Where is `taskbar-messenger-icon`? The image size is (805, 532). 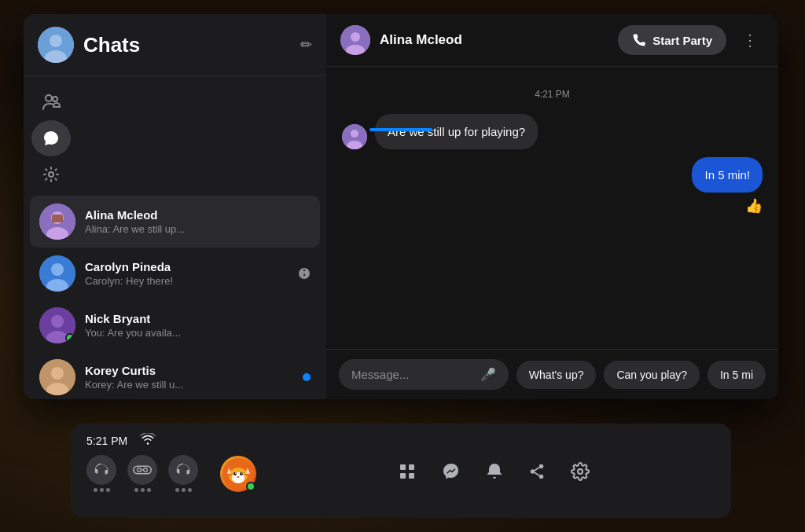
taskbar-messenger-icon is located at coordinates (451, 474).